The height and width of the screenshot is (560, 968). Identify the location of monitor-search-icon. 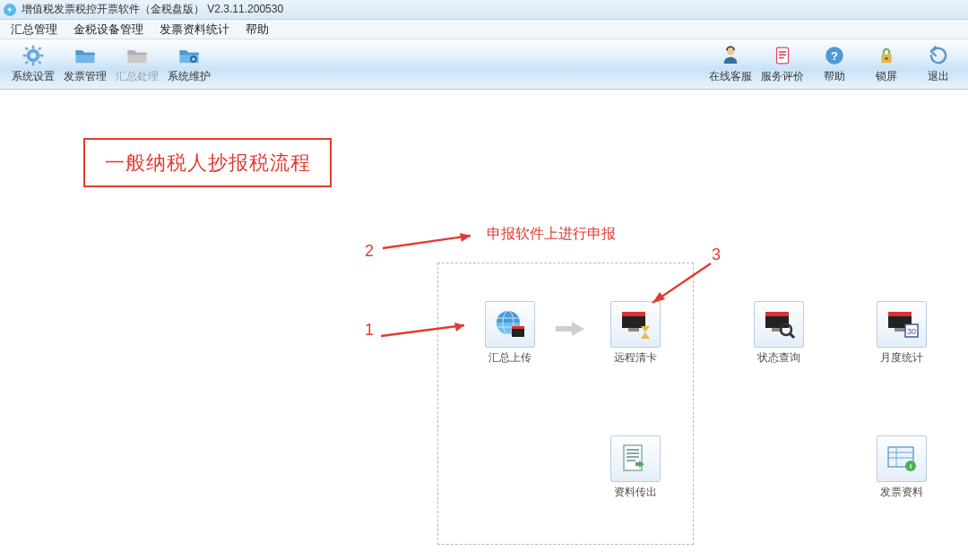
(779, 324).